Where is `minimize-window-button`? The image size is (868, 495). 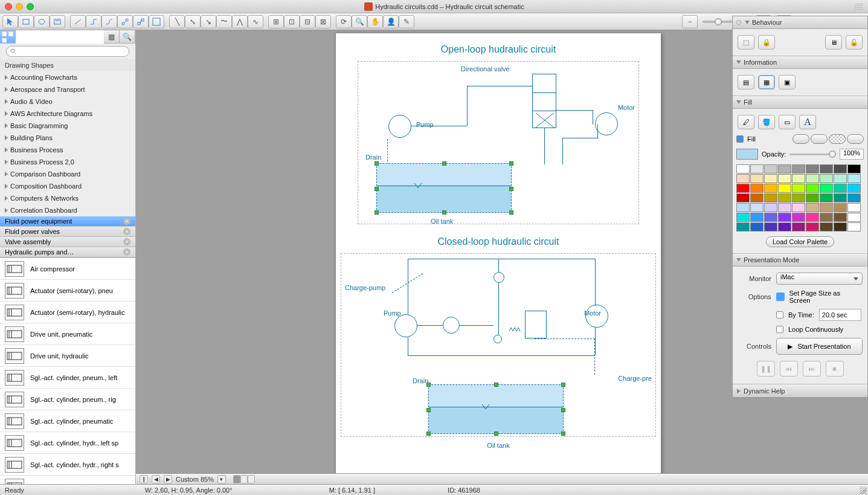 minimize-window-button is located at coordinates (19, 7).